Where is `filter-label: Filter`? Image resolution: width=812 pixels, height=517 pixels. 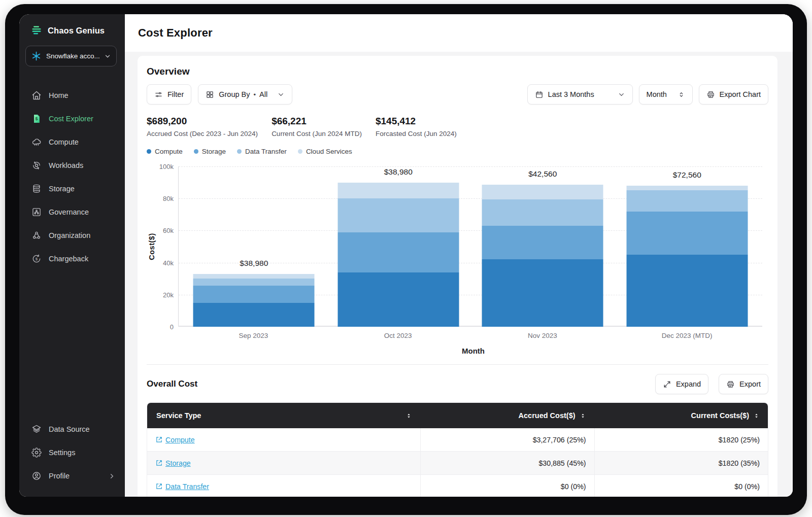
filter-label: Filter is located at coordinates (176, 94).